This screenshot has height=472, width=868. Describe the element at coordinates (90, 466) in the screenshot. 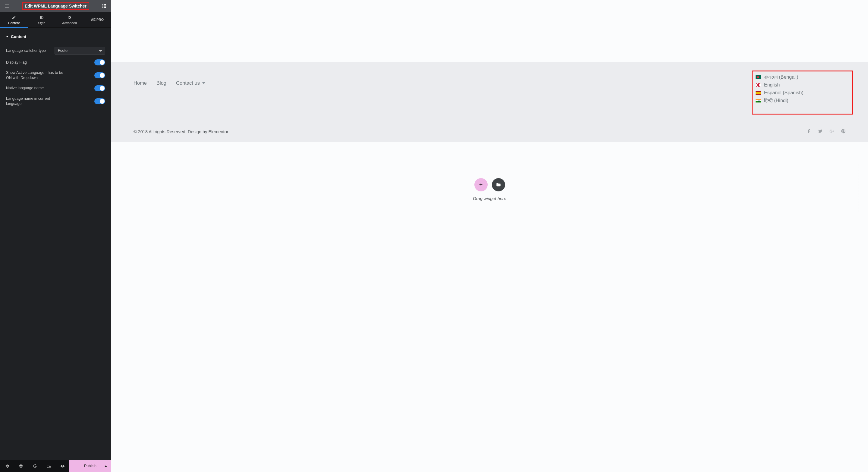

I see `publish-button: Publish` at that location.